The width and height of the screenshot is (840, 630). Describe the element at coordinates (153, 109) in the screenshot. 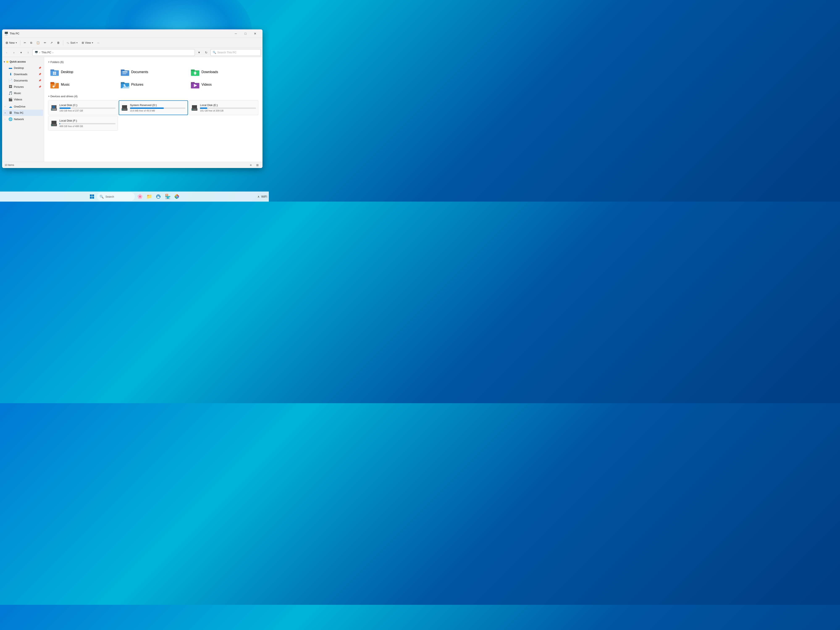

I see `content-area: ▾ Folders (6)` at that location.